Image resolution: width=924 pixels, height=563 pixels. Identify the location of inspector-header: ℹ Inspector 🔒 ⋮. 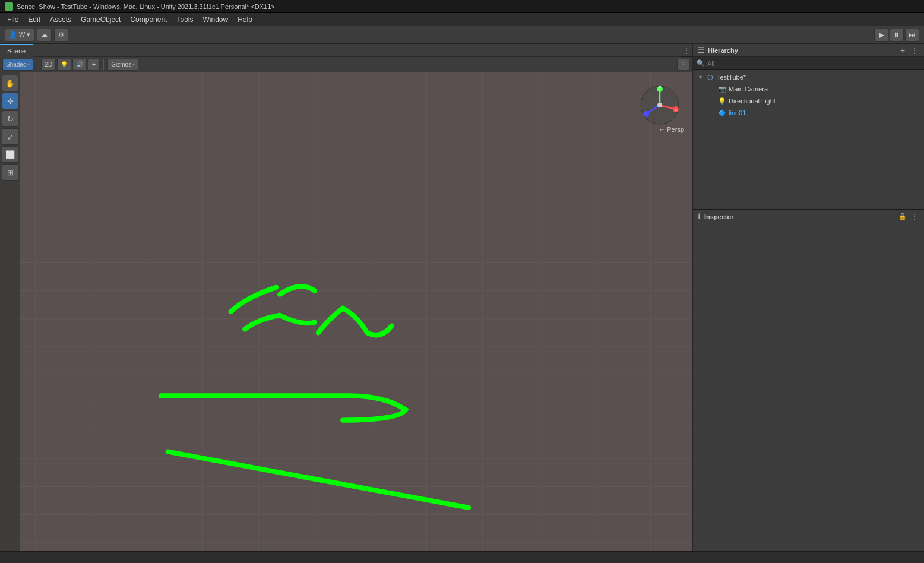
(809, 217).